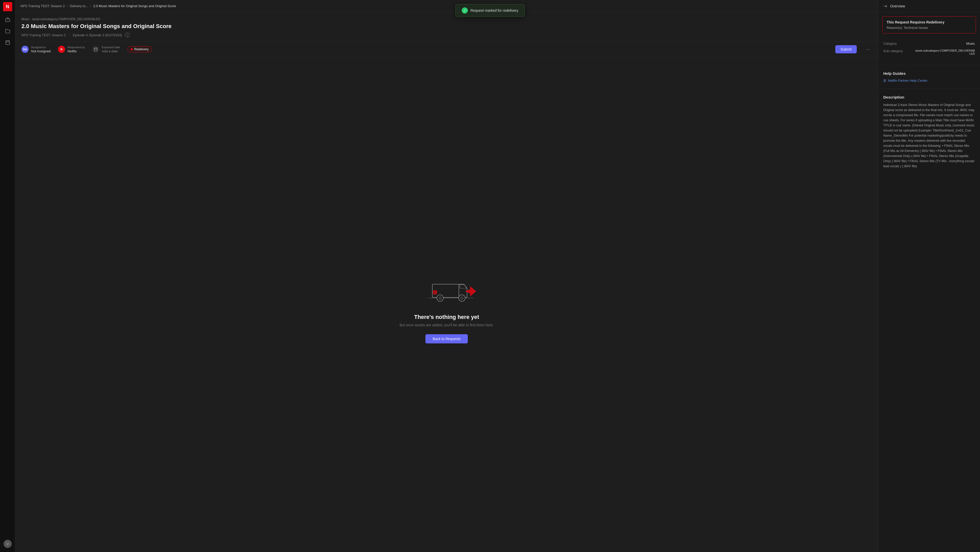  What do you see at coordinates (127, 35) in the screenshot?
I see `info-icon: i` at bounding box center [127, 35].